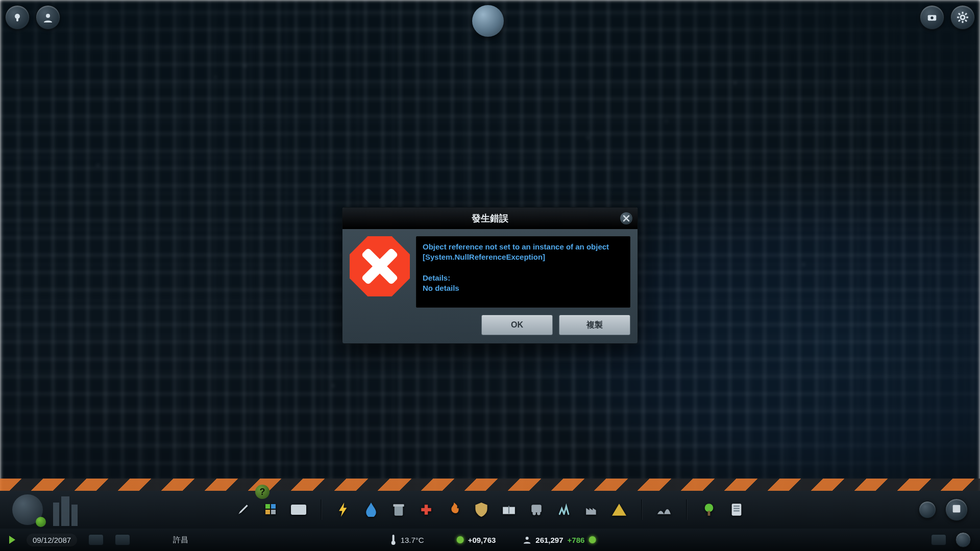  I want to click on status-right, so click(951, 540).